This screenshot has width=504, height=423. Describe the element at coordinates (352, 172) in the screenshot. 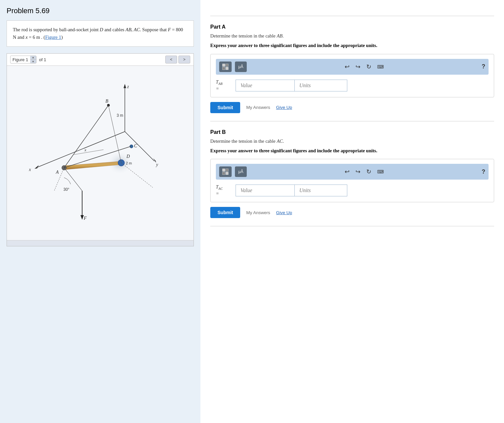

I see `part-b-toolbar: μÅ ↩ ↪ ↻ ⌨ ?` at that location.